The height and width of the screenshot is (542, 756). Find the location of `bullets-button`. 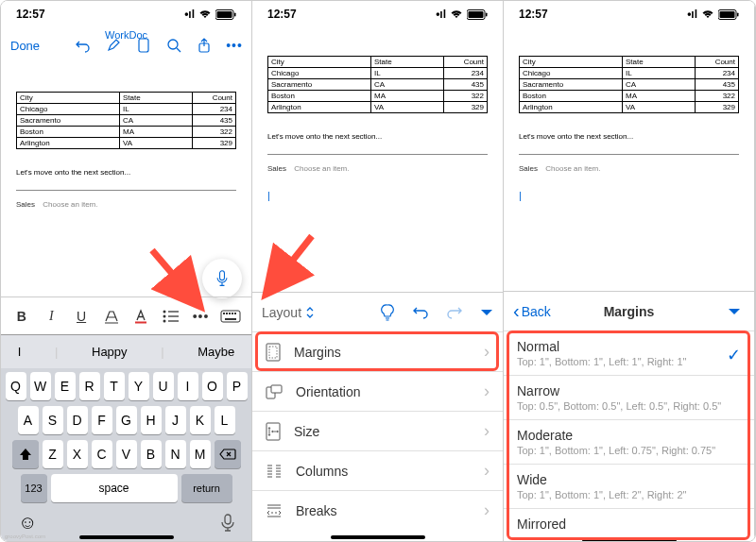

bullets-button is located at coordinates (171, 316).